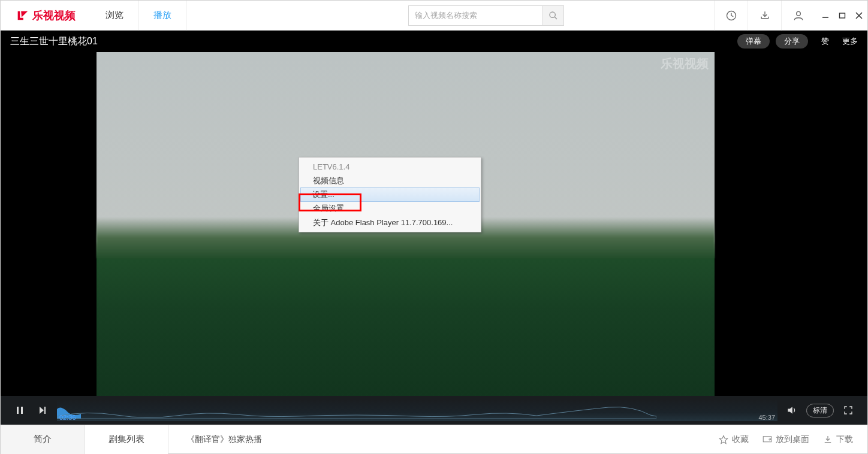  What do you see at coordinates (22, 16) in the screenshot?
I see `letv-logo-icon` at bounding box center [22, 16].